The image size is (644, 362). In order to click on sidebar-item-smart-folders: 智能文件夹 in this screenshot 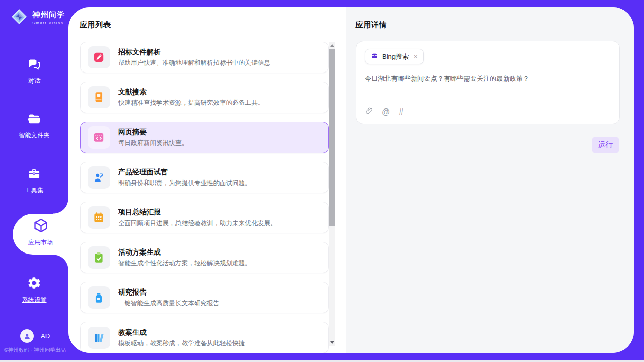, I will do `click(34, 126)`.